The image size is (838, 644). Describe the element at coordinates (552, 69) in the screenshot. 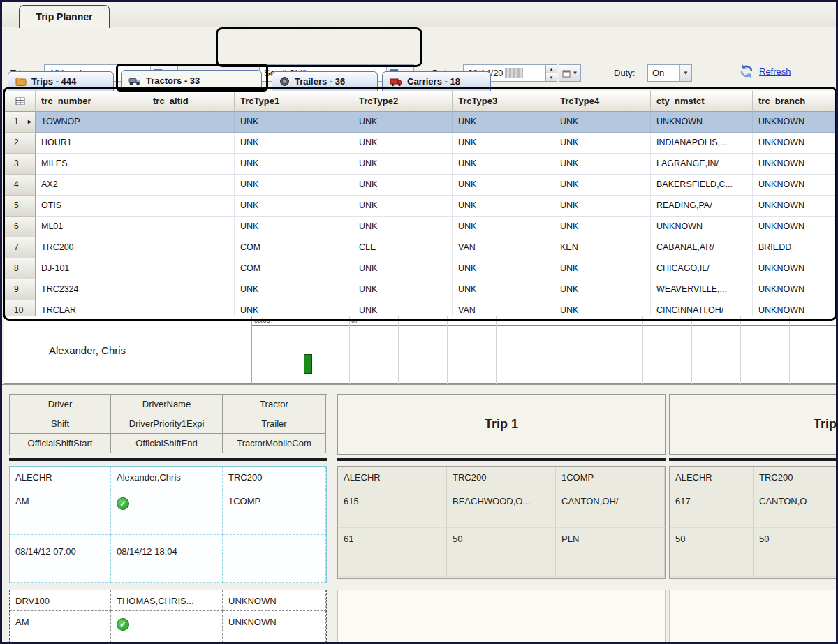

I see `spin-up-icon: ▲` at that location.